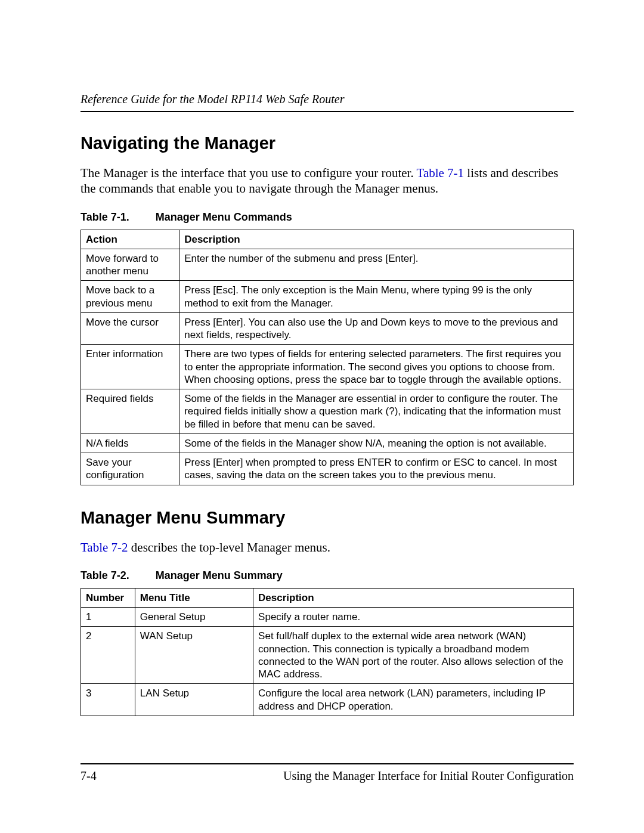 The height and width of the screenshot is (833, 644). What do you see at coordinates (229, 547) in the screenshot?
I see `text-fragment: describes the top-level Manager menus.` at bounding box center [229, 547].